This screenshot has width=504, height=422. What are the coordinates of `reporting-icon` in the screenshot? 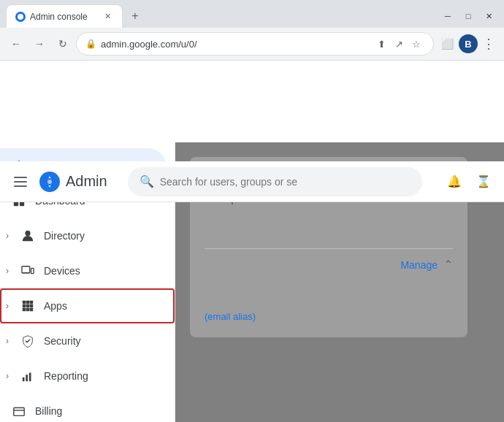 It's located at (28, 376).